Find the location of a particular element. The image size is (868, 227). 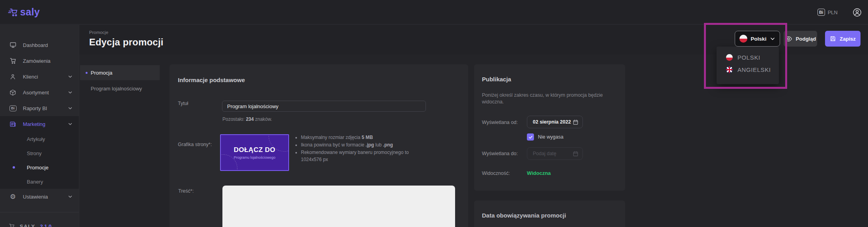

tab-label: Program lojalnościowy is located at coordinates (116, 88).